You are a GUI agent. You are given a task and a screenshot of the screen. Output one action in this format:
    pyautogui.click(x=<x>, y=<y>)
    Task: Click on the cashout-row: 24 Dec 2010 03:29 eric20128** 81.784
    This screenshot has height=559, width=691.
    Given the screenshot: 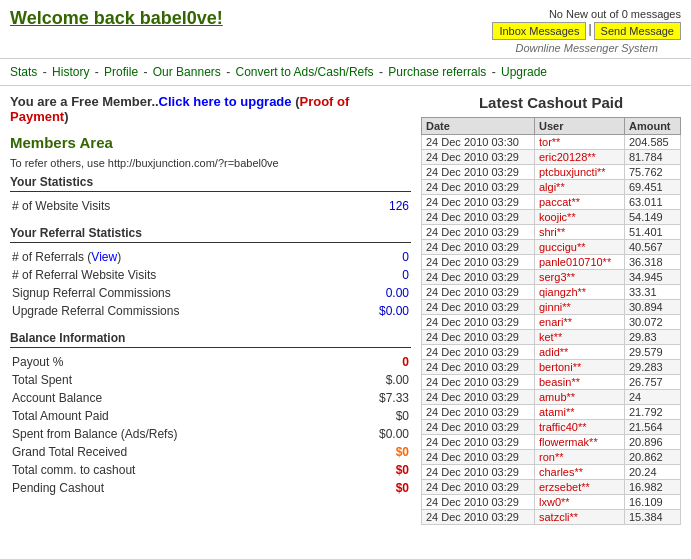 What is the action you would take?
    pyautogui.click(x=552, y=158)
    